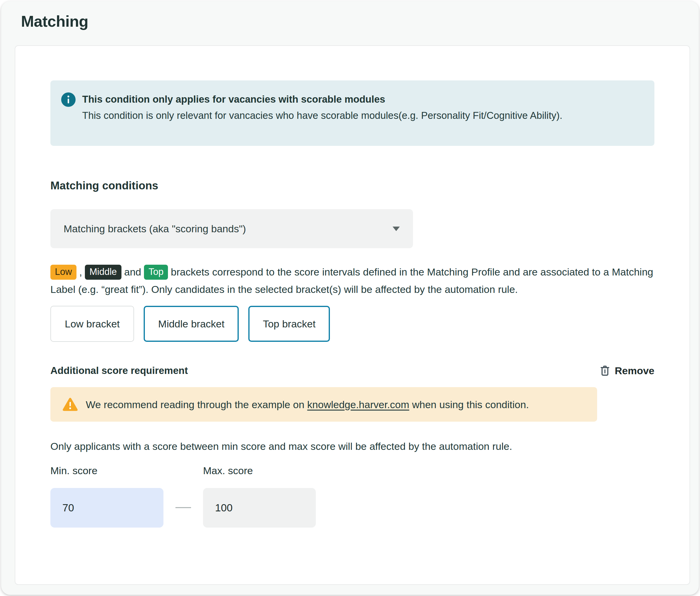  Describe the element at coordinates (133, 272) in the screenshot. I see `badge-separator-and: and` at that location.